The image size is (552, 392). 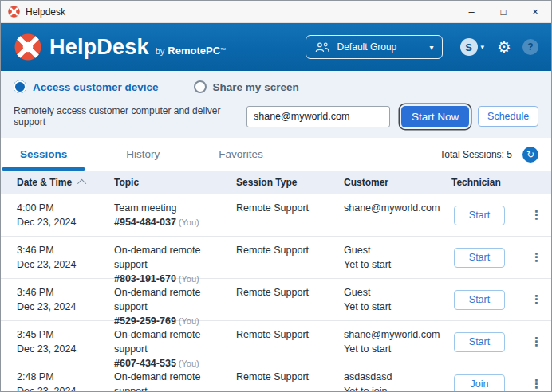 What do you see at coordinates (503, 11) in the screenshot?
I see `maximize-button: □` at bounding box center [503, 11].